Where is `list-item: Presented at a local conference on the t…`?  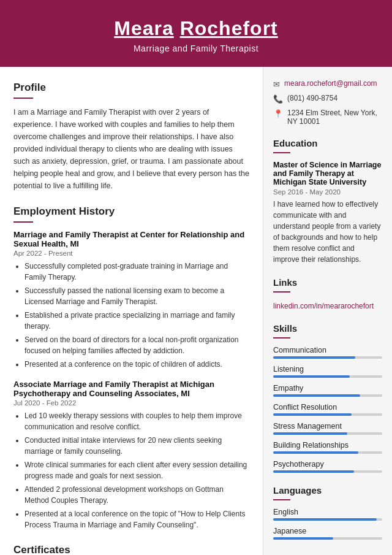
list-item: Presented at a local conference on the t… is located at coordinates (137, 519).